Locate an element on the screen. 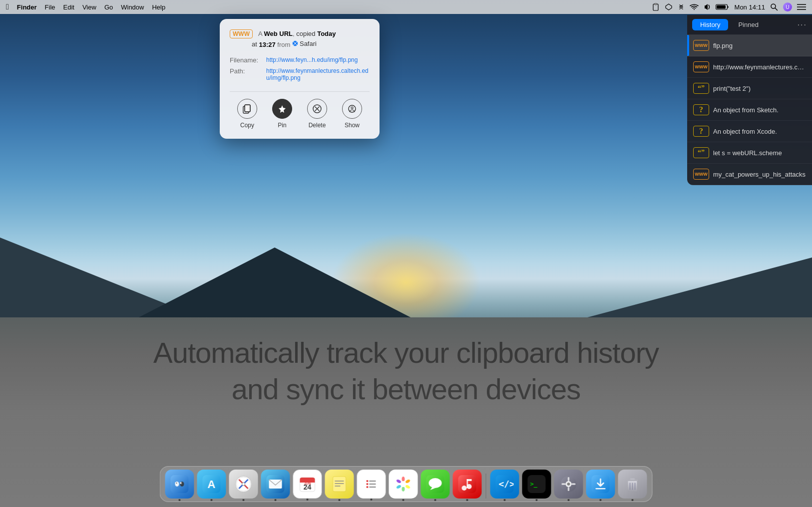 Image resolution: width=812 pixels, height=507 pixels. dock-reminders is located at coordinates (372, 484).